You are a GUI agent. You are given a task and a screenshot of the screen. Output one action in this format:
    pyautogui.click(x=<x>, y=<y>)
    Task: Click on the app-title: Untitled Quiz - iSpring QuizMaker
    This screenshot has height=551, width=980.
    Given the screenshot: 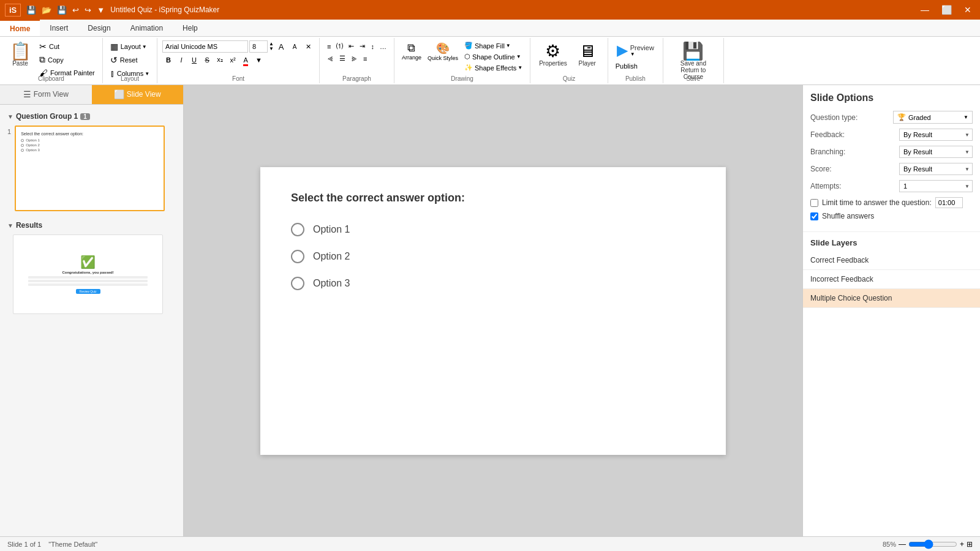 What is the action you would take?
    pyautogui.click(x=165, y=10)
    